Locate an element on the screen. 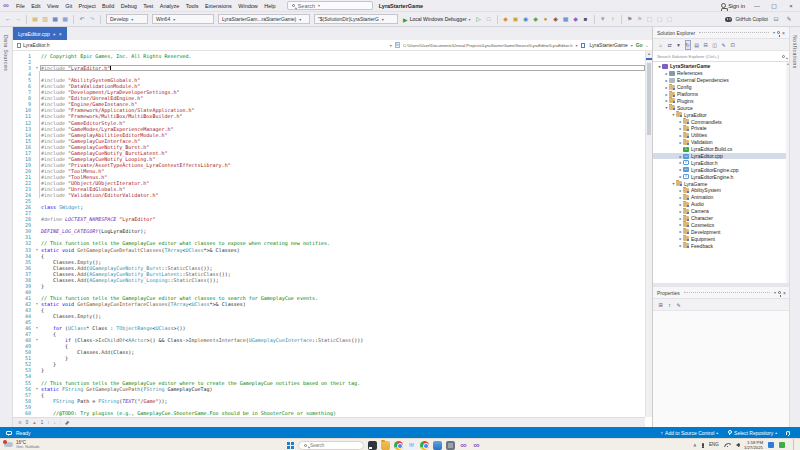 The image size is (800, 450). tree-item-lyraeditor: ▾LyraEditor is located at coordinates (720, 114).